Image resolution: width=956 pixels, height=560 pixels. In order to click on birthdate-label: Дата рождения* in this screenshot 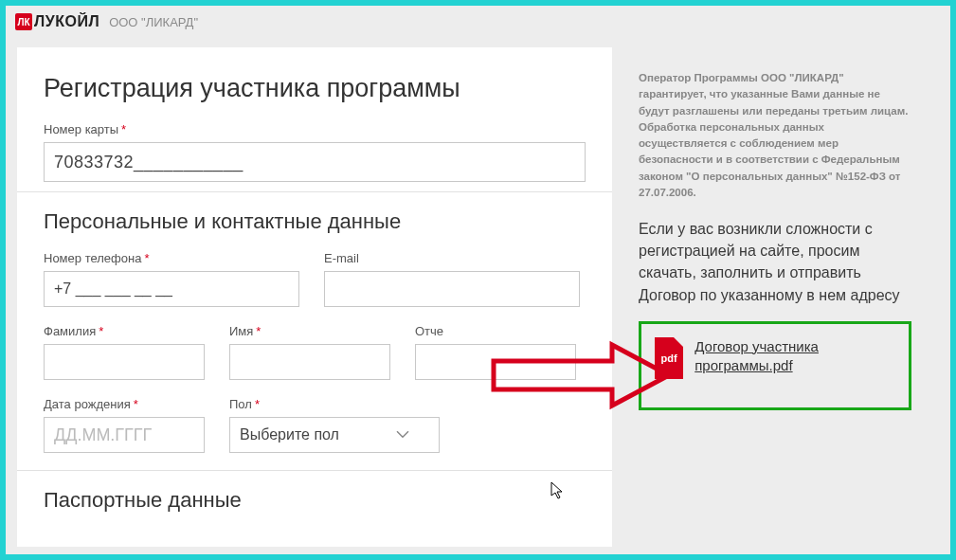, I will do `click(124, 404)`.